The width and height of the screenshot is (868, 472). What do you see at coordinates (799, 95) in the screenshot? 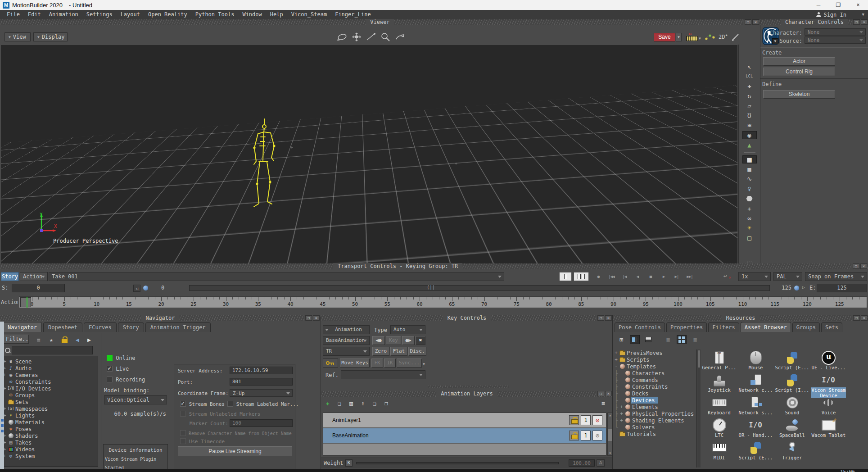
I see `define-skeleton-button: Skeleton` at bounding box center [799, 95].